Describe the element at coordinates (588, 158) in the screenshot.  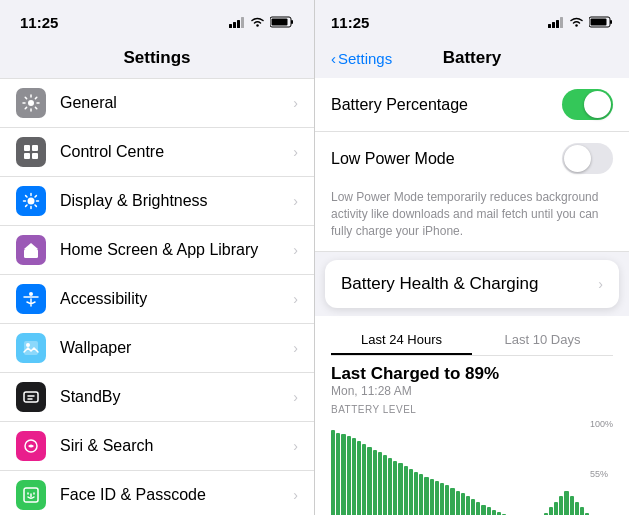
I see `low-power-toggle` at that location.